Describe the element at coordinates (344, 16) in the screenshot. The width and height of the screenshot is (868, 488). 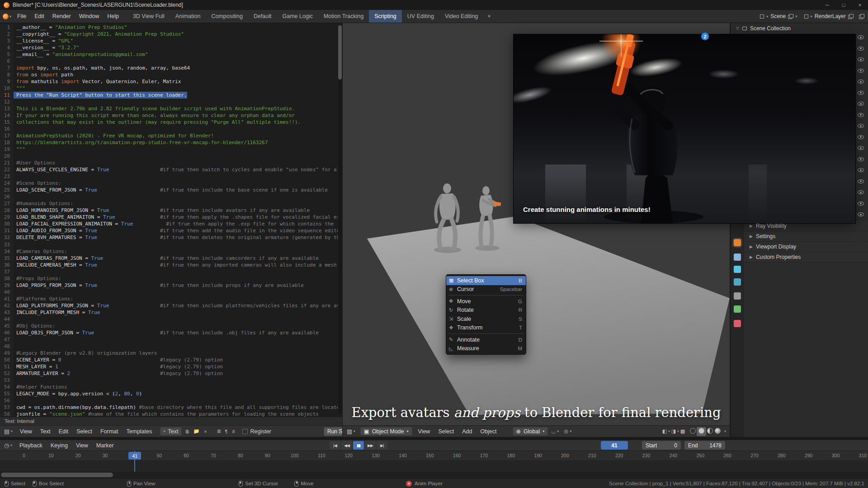
I see `tab-motion-tracking: Motion Tracking` at that location.